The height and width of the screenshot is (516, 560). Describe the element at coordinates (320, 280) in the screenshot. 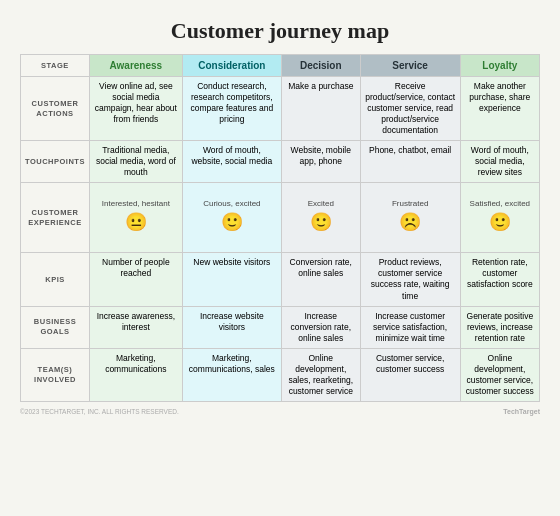

I see `cell-kpis-decision: Conversion rate, online sales` at that location.